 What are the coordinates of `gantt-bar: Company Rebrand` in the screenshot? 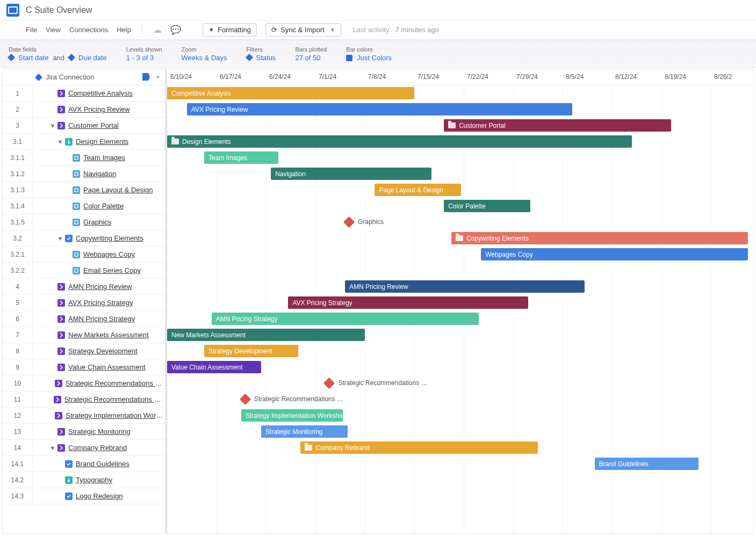 It's located at (419, 448).